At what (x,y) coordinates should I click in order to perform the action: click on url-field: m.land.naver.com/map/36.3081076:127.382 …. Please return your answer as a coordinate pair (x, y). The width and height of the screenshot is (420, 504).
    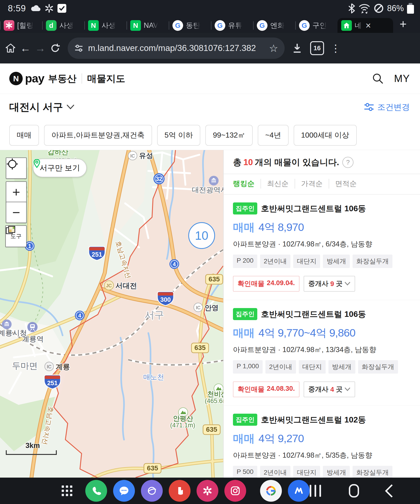
    Looking at the image, I should click on (176, 48).